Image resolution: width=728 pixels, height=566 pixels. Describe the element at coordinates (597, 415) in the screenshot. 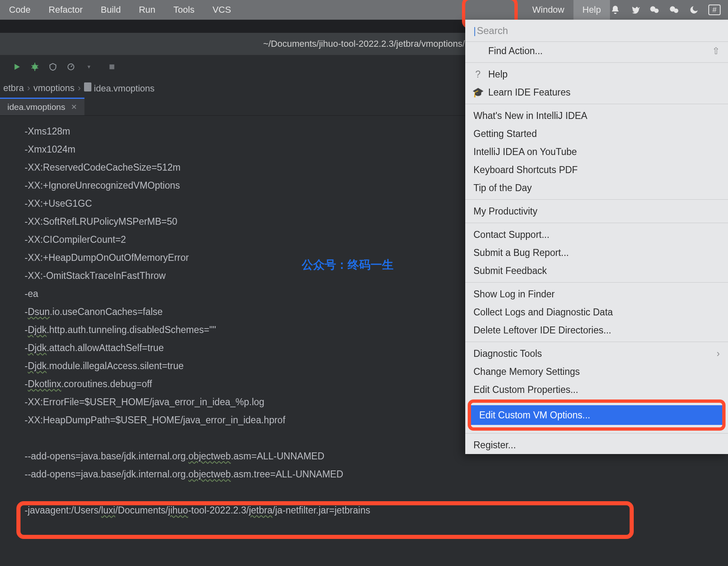

I see `edit-vm-options-highlight: Edit Custom VM Options...` at that location.